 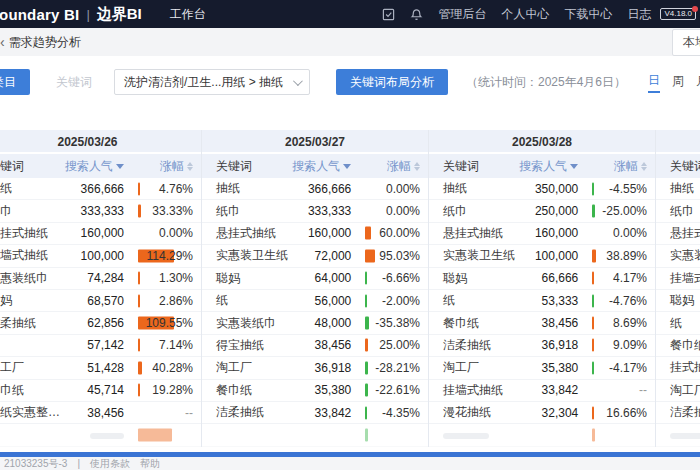 What do you see at coordinates (328, 189) in the screenshot?
I see `popularity-cell: 366,666` at bounding box center [328, 189].